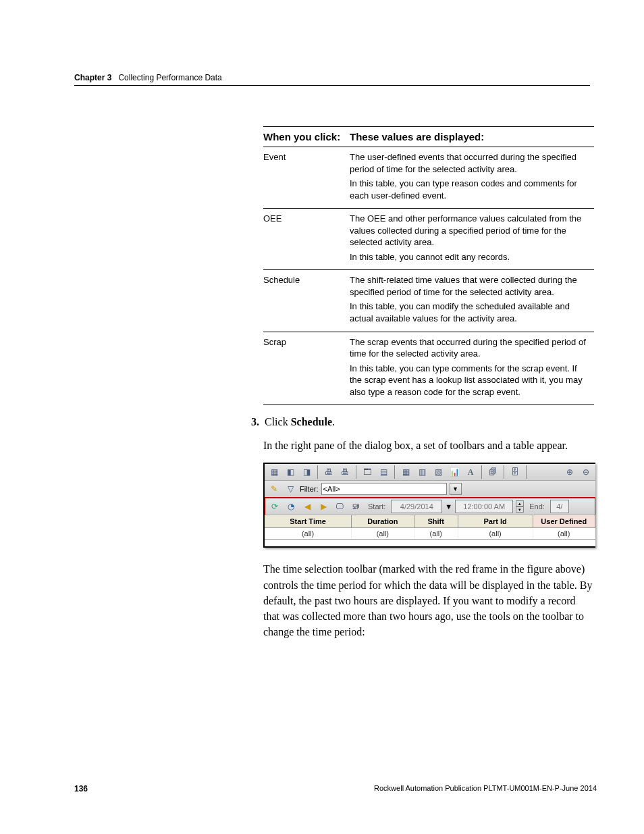 The height and width of the screenshot is (834, 644). Describe the element at coordinates (484, 506) in the screenshot. I see `start-time-input` at that location.